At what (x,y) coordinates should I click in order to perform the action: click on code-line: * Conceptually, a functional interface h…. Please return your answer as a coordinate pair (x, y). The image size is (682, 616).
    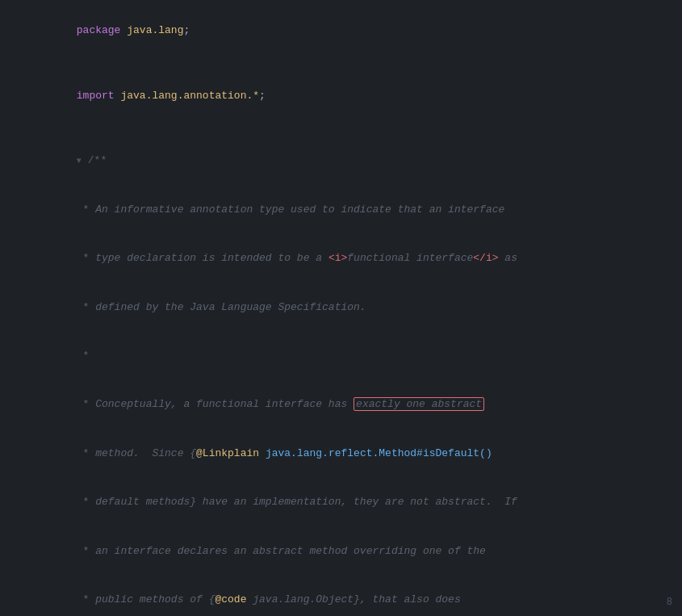
    Looking at the image, I should click on (341, 404).